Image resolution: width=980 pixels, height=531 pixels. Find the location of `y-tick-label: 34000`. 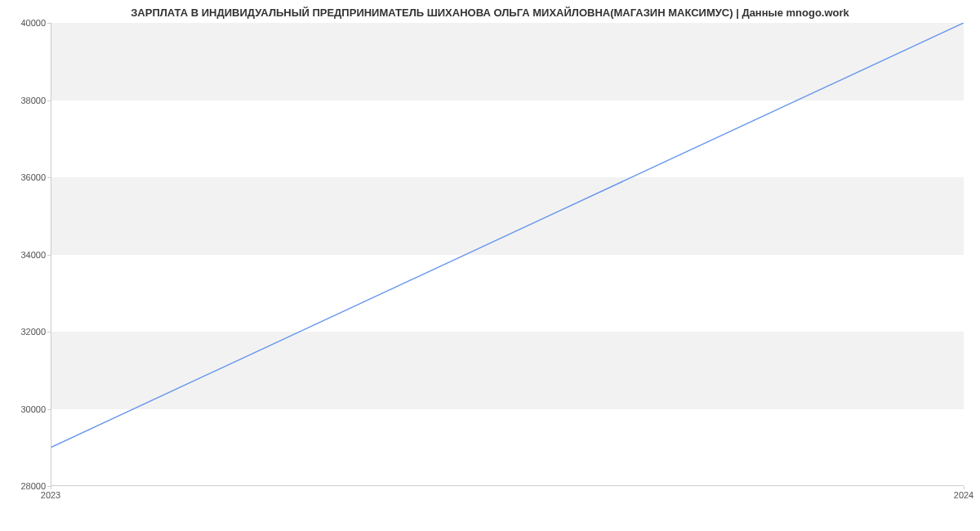

y-tick-label: 34000 is located at coordinates (25, 255).